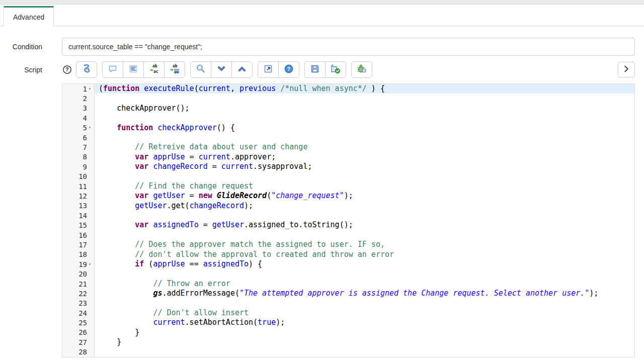  What do you see at coordinates (348, 118) in the screenshot?
I see `code-line: 4` at bounding box center [348, 118].